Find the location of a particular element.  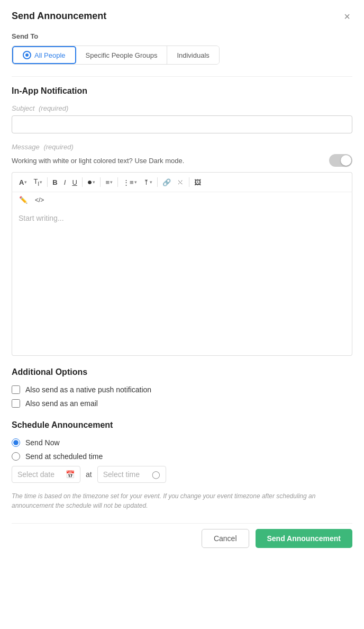

date-placeholder: Select date is located at coordinates (36, 474).